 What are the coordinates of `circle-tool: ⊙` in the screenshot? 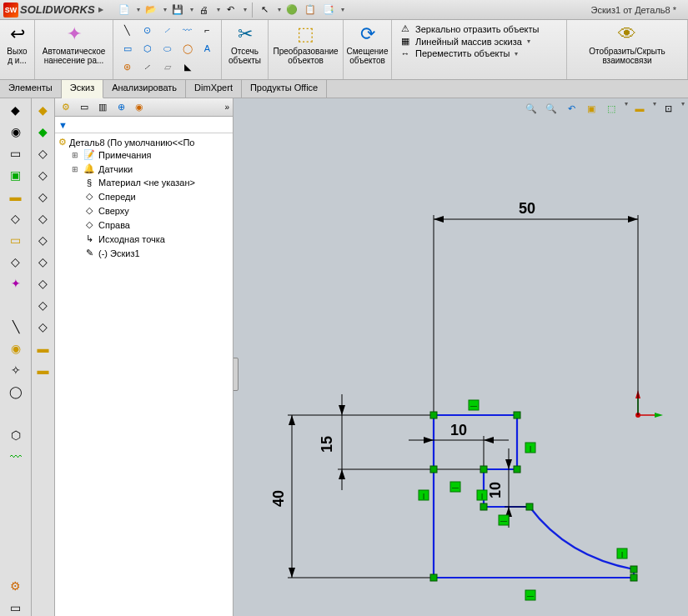 It's located at (148, 30).